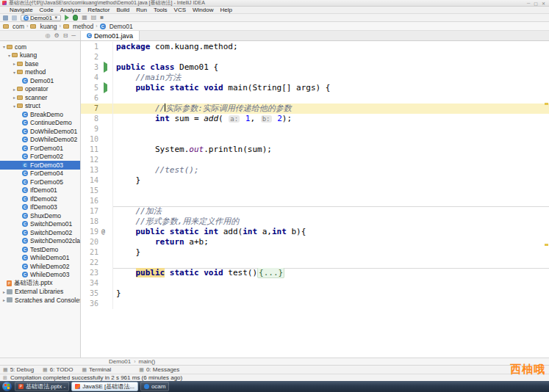 This screenshot has height=392, width=549. I want to click on menu-tools: Tools, so click(160, 10).